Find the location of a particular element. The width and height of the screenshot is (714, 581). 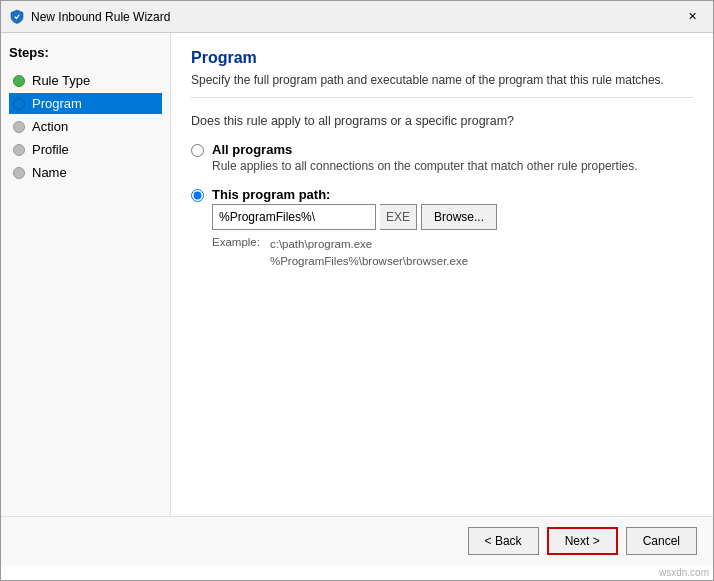

sidebar-item-name: Name is located at coordinates (86, 172).